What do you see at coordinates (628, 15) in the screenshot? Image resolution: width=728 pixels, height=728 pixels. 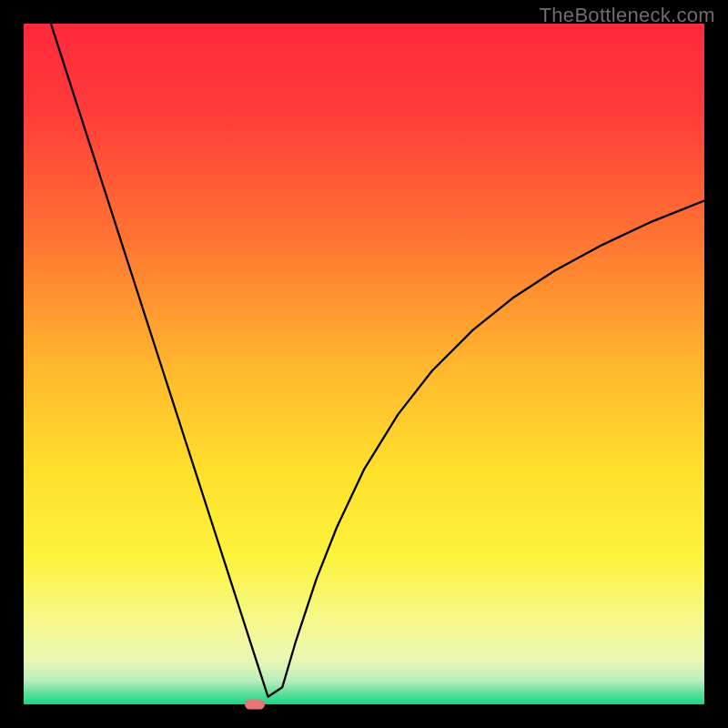 I see `watermark-text: TheBottleneck.com` at bounding box center [628, 15].